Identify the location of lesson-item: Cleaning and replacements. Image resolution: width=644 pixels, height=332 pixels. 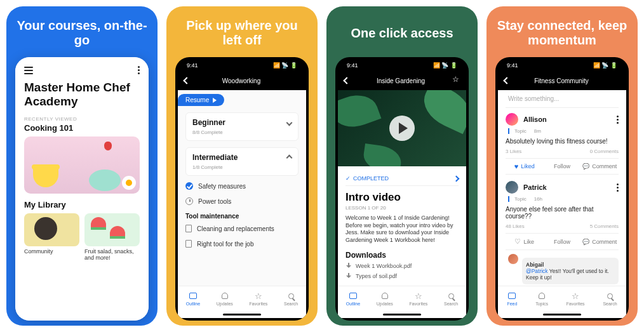
(242, 229).